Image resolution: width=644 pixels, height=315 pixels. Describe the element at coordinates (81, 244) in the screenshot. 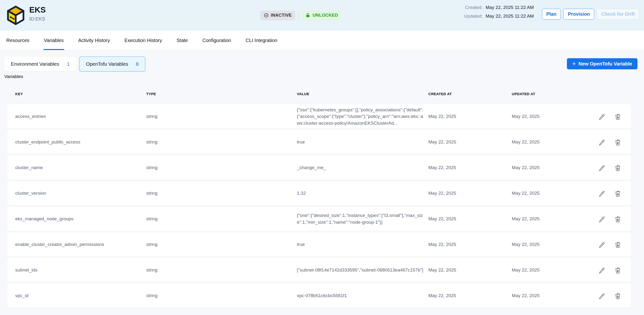

I see `variable-key: enable_cluster_creator_admin_permissions` at that location.